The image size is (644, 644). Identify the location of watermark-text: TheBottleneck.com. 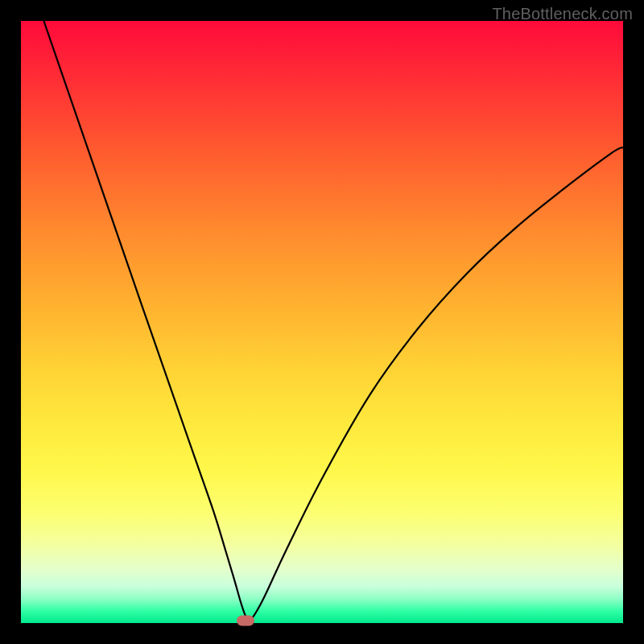
(562, 14).